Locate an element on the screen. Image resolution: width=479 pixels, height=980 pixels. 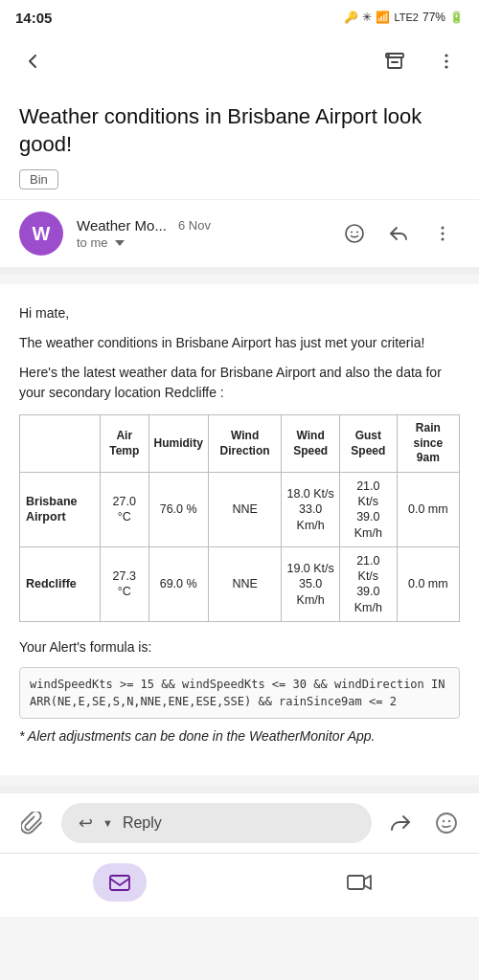
weather-table-row: Redcliffe27.3 °C69.0 %NNE19.0 Kt/s 35.0 … is located at coordinates (240, 584).